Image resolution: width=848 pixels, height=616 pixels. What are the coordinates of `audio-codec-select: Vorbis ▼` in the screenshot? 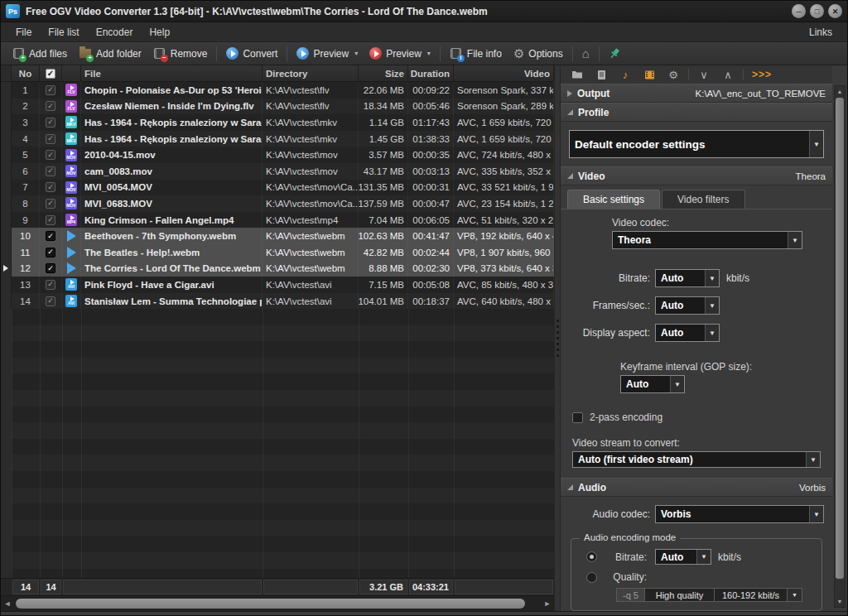 It's located at (740, 514).